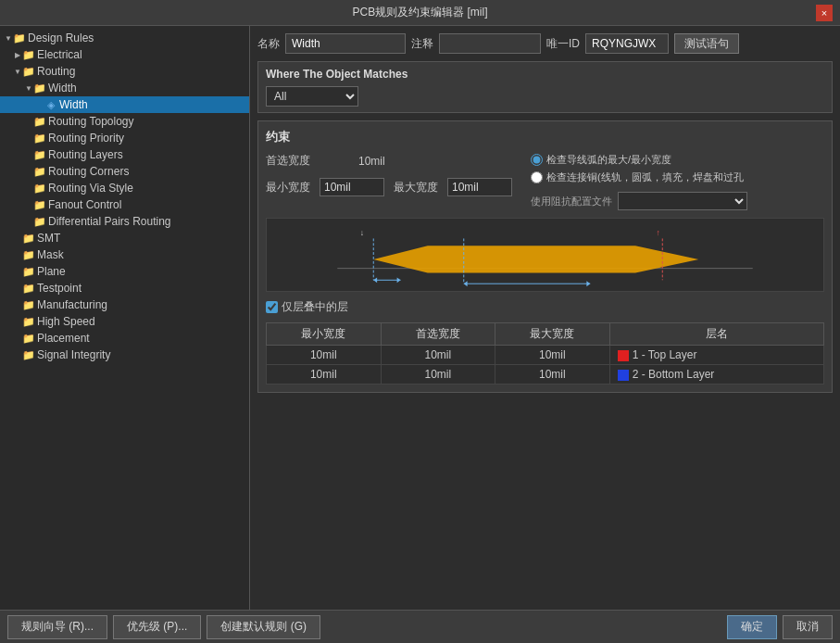 Image resolution: width=840 pixels, height=643 pixels. What do you see at coordinates (438, 334) in the screenshot?
I see `col-pref: 首选宽度` at bounding box center [438, 334].